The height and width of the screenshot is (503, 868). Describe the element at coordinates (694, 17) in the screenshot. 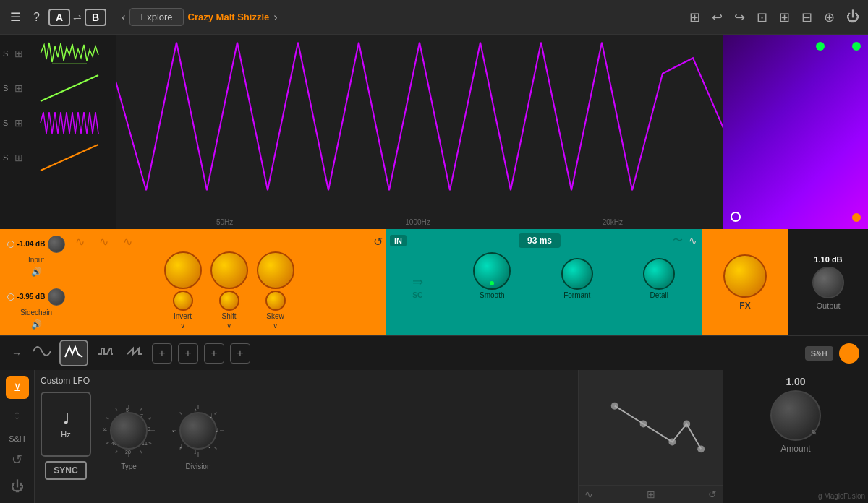

I see `add-macro-button: ⊞` at that location.